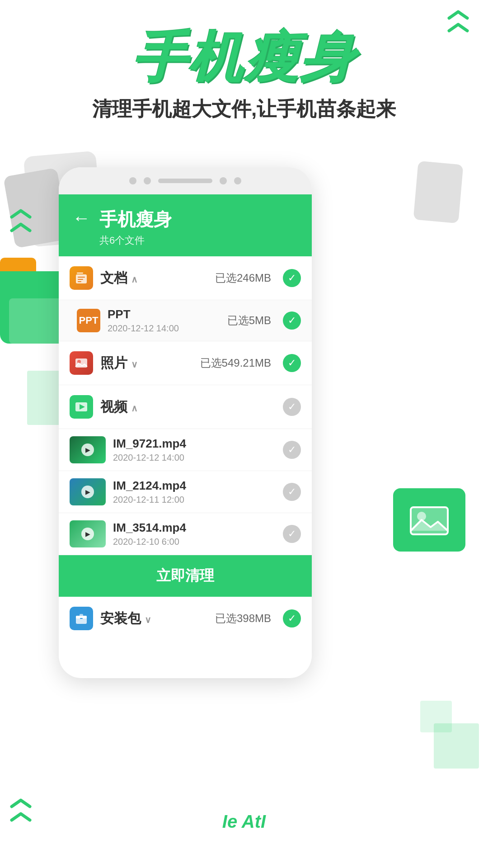  I want to click on ppt-icon: PPT, so click(89, 321).